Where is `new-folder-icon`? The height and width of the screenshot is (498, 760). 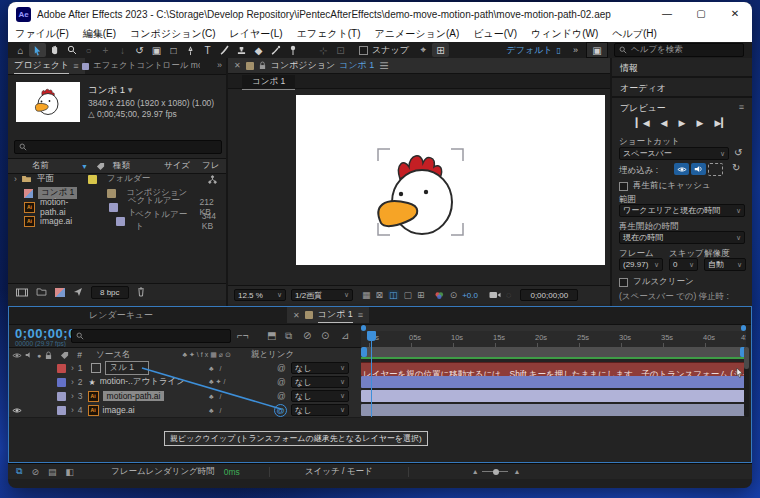 new-folder-icon is located at coordinates (42, 292).